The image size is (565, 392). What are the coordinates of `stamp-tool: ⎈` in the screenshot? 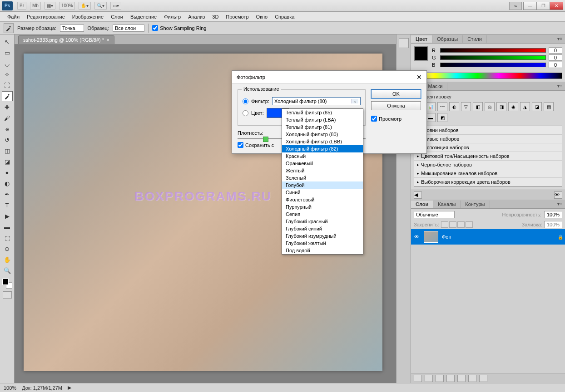 It's located at (7, 129).